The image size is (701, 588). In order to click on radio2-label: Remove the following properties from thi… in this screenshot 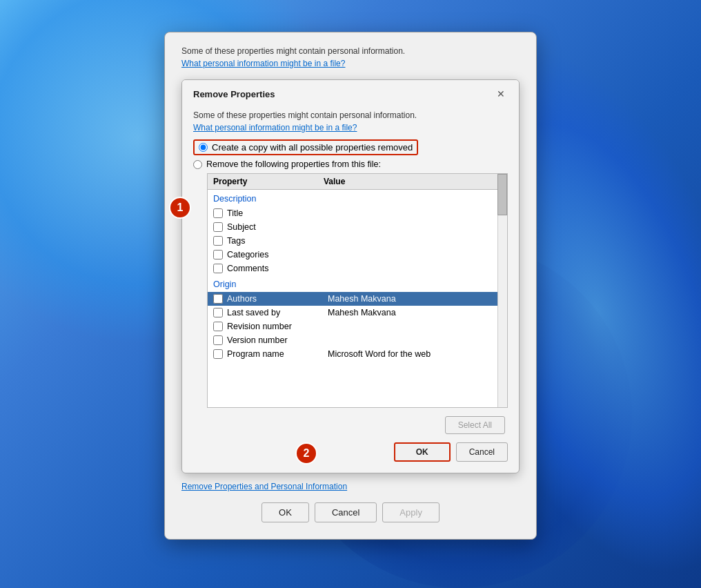, I will do `click(294, 164)`.